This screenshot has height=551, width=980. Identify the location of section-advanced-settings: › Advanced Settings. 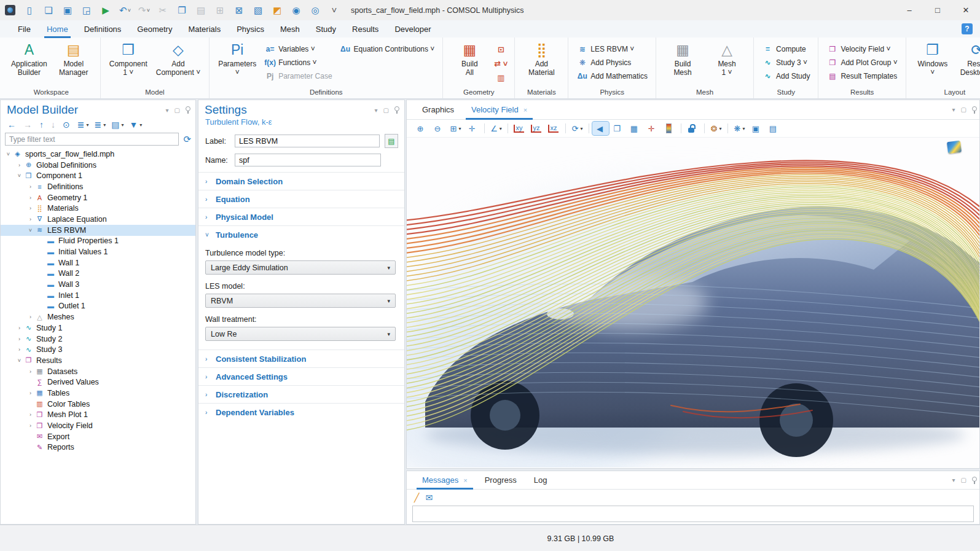
(301, 376).